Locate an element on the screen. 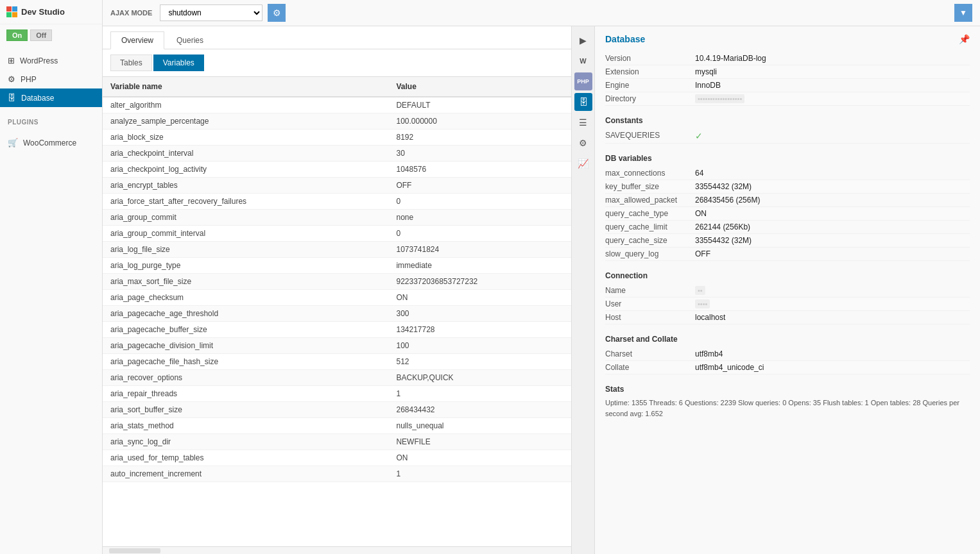 This screenshot has width=980, height=554. conn-name-label: Name is located at coordinates (650, 291).